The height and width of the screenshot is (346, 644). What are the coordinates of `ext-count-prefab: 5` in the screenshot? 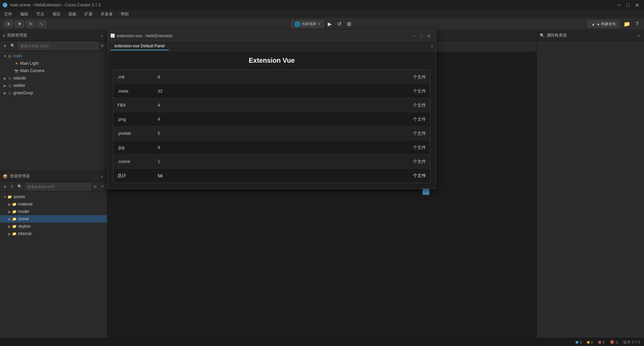 It's located at (285, 133).